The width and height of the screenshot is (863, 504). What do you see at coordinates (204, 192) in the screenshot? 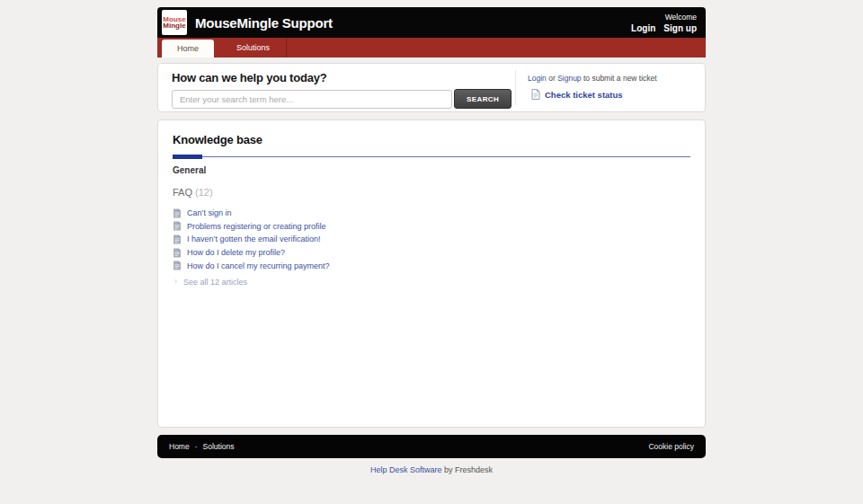
I see `category-faq-count: (12)` at bounding box center [204, 192].